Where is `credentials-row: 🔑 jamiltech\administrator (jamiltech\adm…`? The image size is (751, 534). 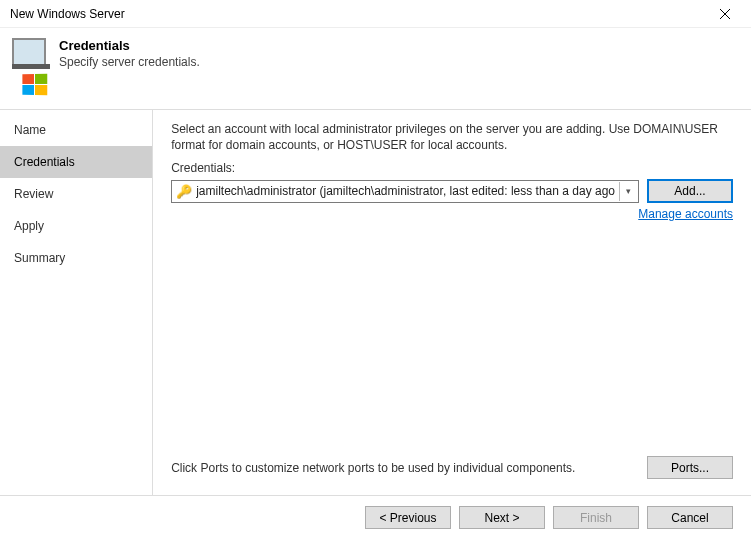
credentials-row: 🔑 jamiltech\administrator (jamiltech\adm… is located at coordinates (452, 191).